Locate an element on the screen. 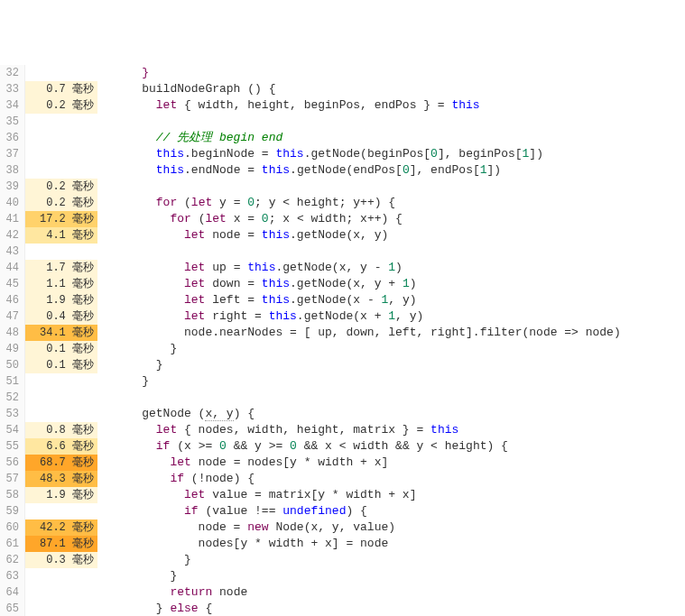 This screenshot has width=685, height=616. code-line: 63 } is located at coordinates (343, 576).